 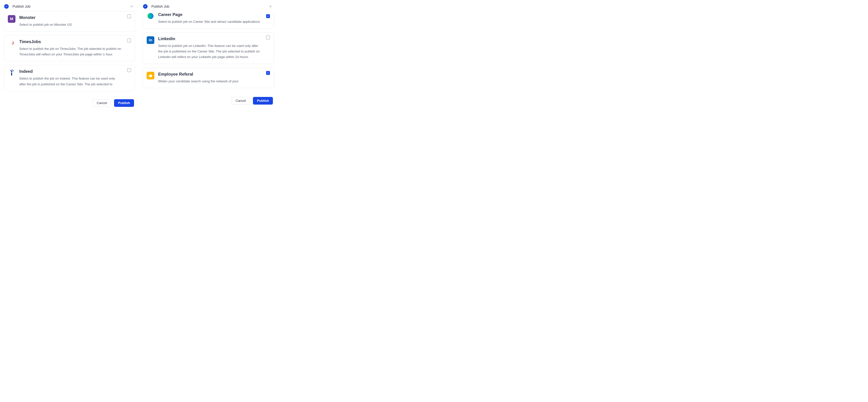 What do you see at coordinates (69, 55) in the screenshot?
I see `publish-job-dialog: Publish Job M Monster Select to publish …` at bounding box center [69, 55].